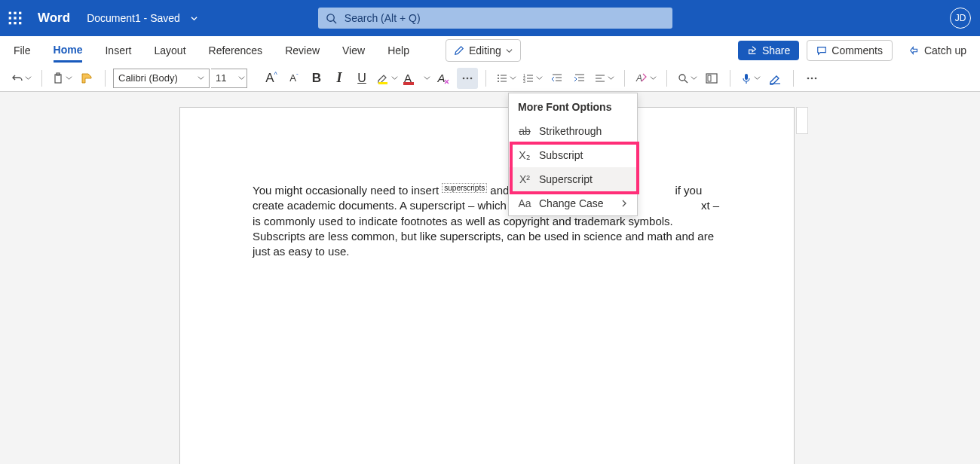 Image resolution: width=980 pixels, height=464 pixels. Describe the element at coordinates (490, 78) in the screenshot. I see `ribbon-toolbar: Calibri (Body) 11 A^ Aˇ B I U A A 123 A` at that location.